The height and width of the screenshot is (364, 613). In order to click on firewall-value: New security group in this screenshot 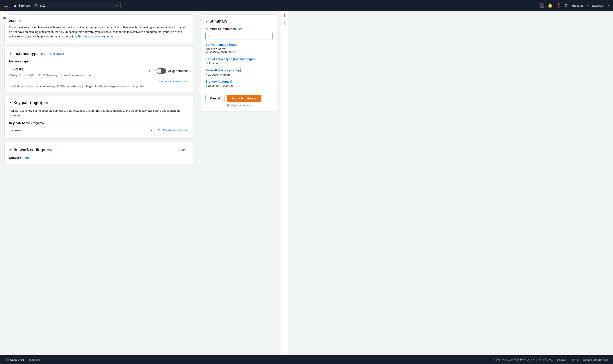, I will do `click(239, 75)`.